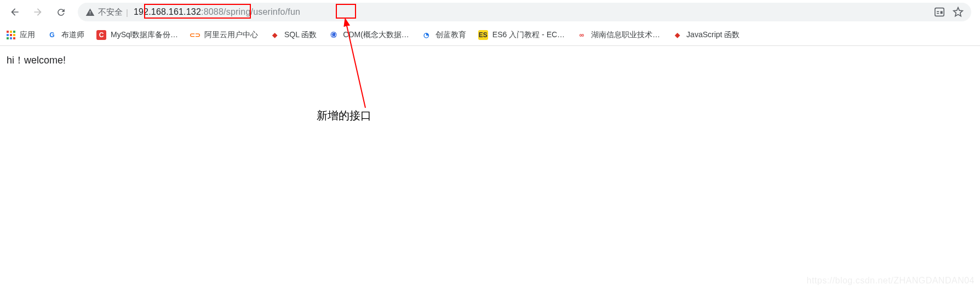  What do you see at coordinates (490, 35) in the screenshot?
I see `bookmarks-bar: 应用 G 布道师 C MySql数据库备份… ⊂⊃ 阿里云用户中心 ◆ SQL …` at bounding box center [490, 35].